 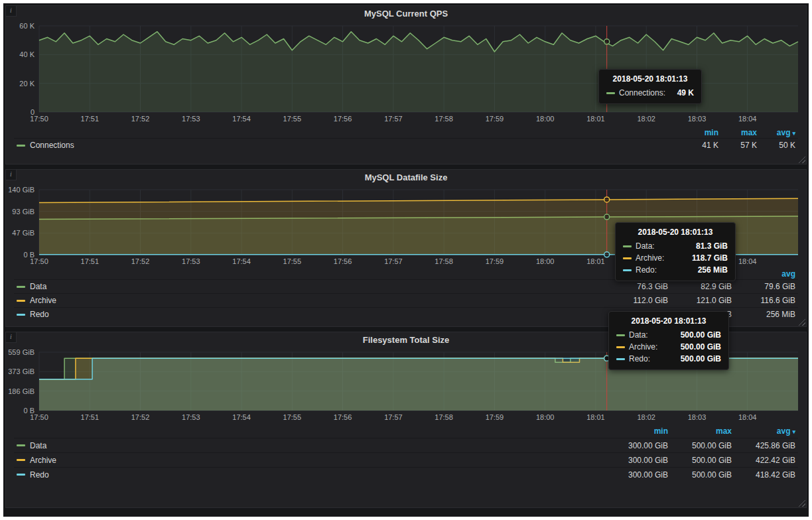 What do you see at coordinates (764, 314) in the screenshot?
I see `legend-avg-value: 256 MiB` at bounding box center [764, 314].